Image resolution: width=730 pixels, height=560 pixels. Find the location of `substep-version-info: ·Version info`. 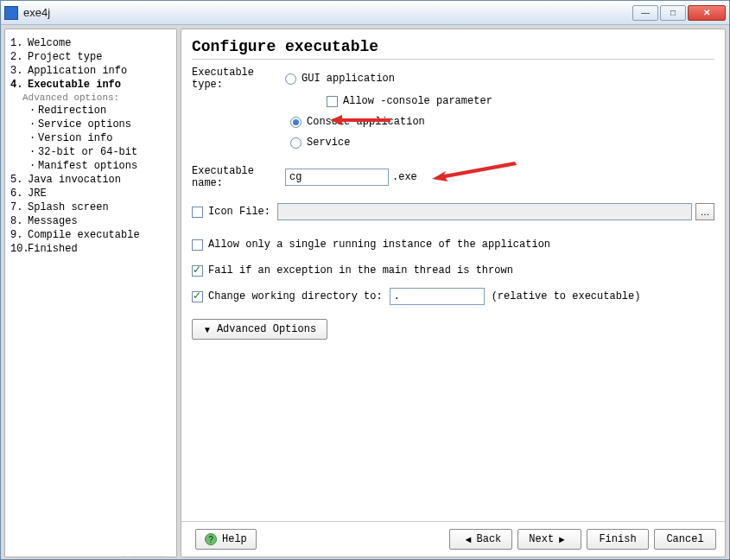

substep-version-info: ·Version info is located at coordinates (92, 138).